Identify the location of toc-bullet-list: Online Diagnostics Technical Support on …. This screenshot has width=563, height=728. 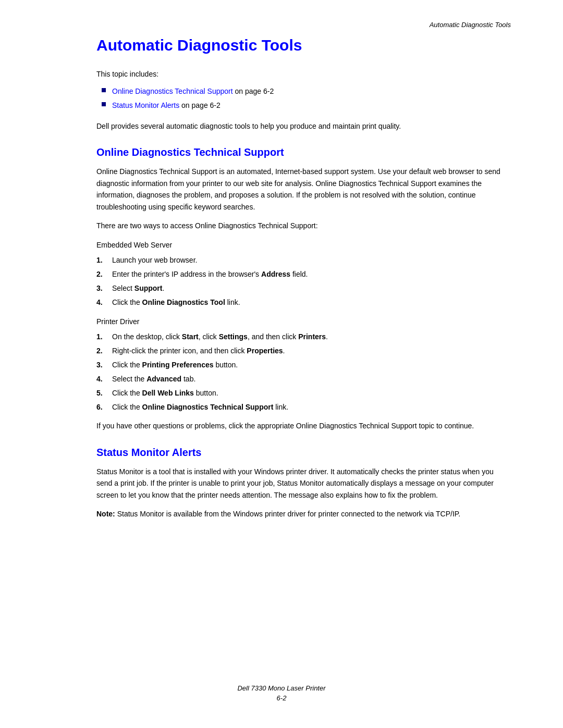
(307, 98).